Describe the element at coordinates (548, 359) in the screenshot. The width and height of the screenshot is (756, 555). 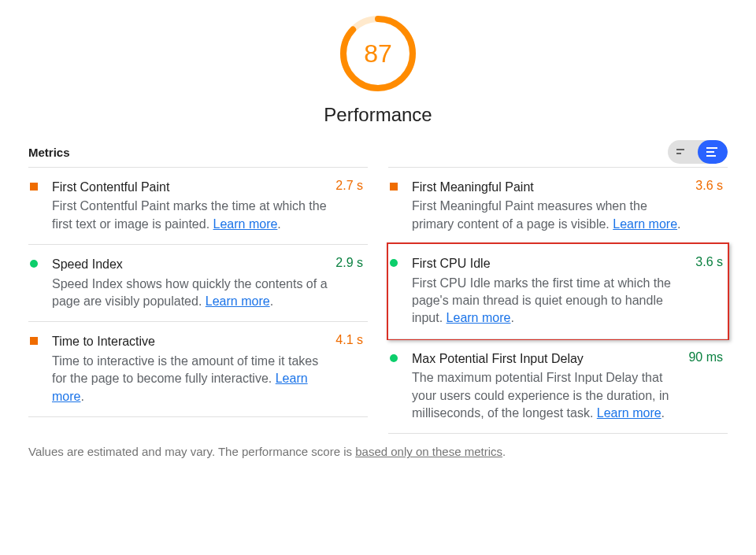
I see `metric-title: Max Potential First Input Delay` at that location.